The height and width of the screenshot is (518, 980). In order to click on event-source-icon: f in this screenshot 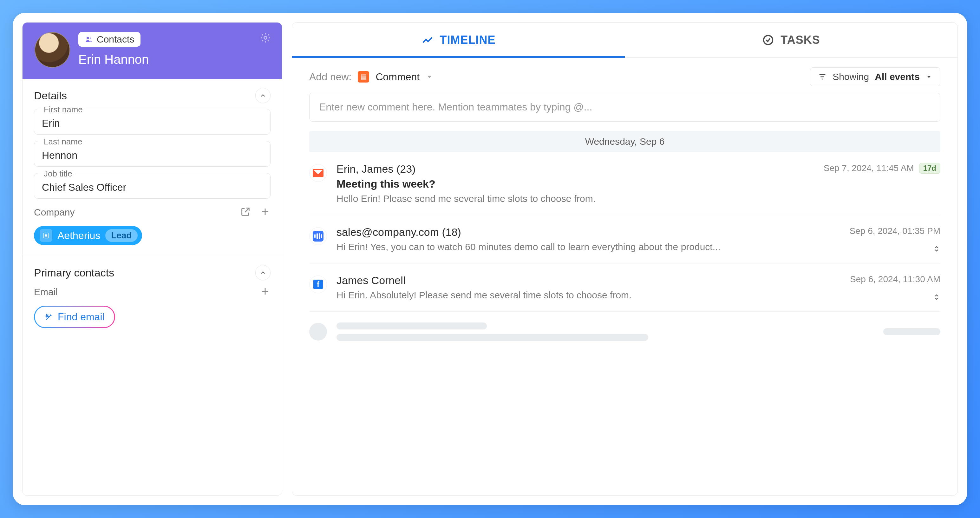, I will do `click(318, 285)`.